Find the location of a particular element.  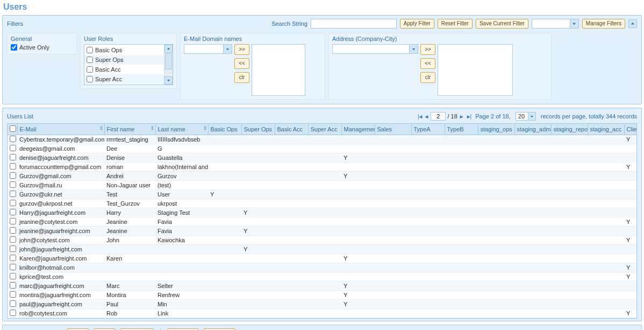

table-row: marc@jaguarfreight.comMarcSelterY is located at coordinates (323, 286).